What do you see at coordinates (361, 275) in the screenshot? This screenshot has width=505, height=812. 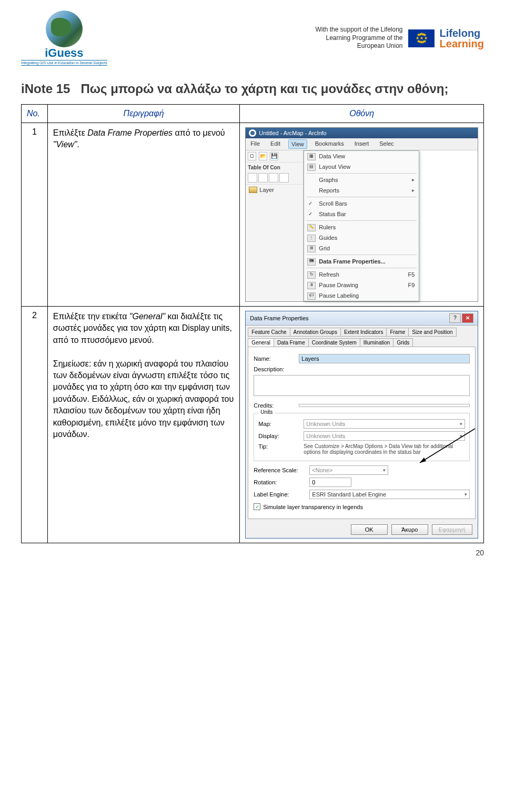 I see `dd-refresh: ↻RefreshF5` at bounding box center [361, 275].